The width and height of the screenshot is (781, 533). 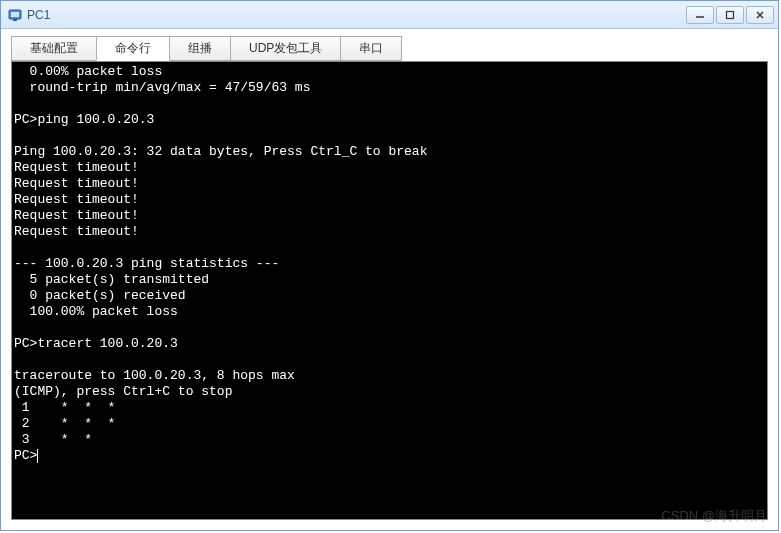 I want to click on app-icon, so click(x=15, y=15).